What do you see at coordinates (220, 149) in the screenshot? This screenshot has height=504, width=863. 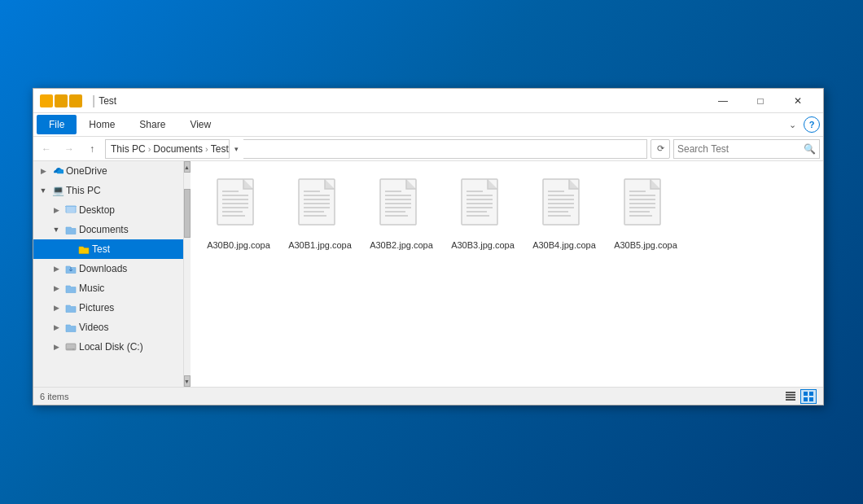 I see `breadcrumb-test: Test` at bounding box center [220, 149].